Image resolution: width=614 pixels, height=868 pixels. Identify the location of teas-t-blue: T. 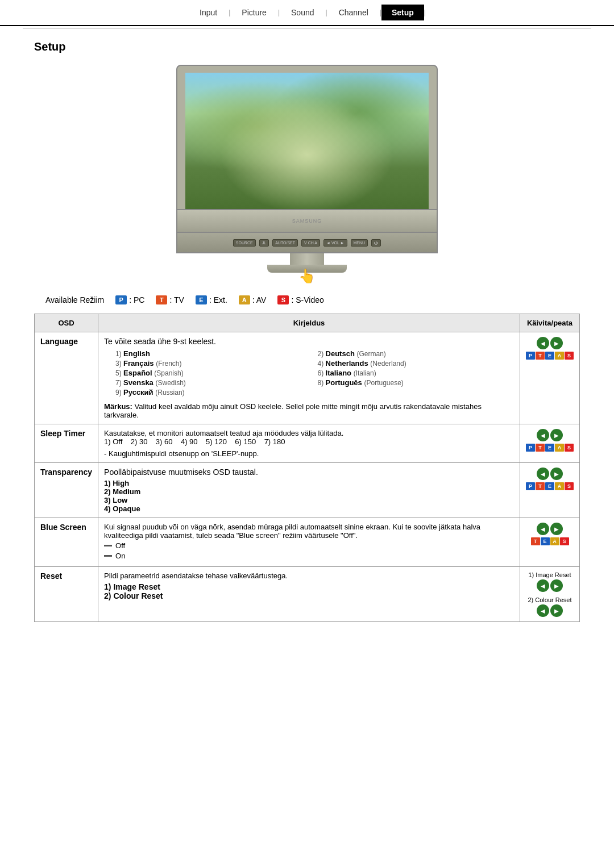
(536, 541).